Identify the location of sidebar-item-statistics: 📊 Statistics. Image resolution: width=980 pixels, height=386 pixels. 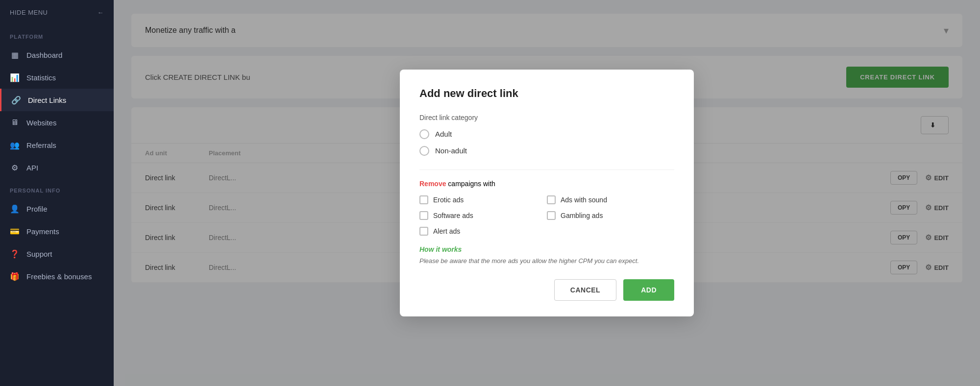
(57, 77).